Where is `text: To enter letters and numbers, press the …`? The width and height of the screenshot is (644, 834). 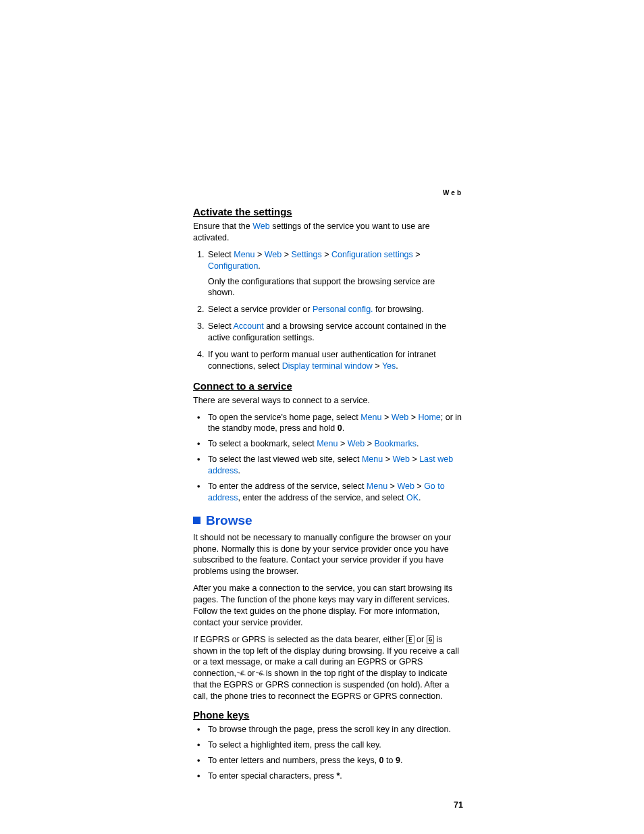
text: To enter letters and numbers, press the … is located at coordinates (294, 760).